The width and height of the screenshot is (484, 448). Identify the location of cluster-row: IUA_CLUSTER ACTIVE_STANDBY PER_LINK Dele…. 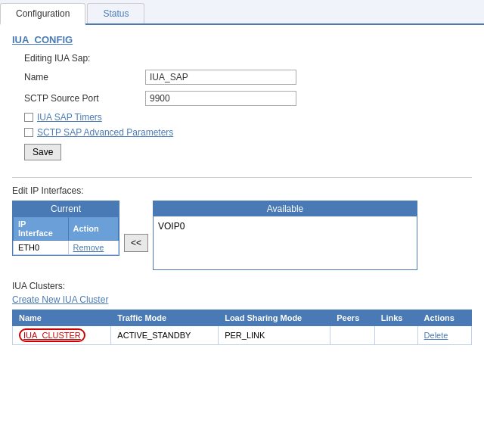
(242, 336).